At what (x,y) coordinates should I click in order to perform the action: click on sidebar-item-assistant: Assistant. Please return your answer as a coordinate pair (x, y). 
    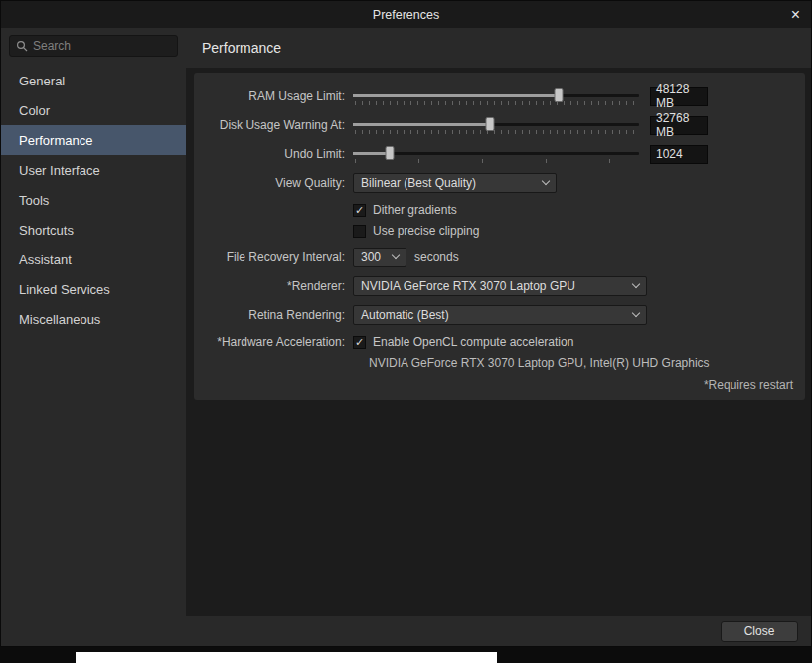
    Looking at the image, I should click on (93, 259).